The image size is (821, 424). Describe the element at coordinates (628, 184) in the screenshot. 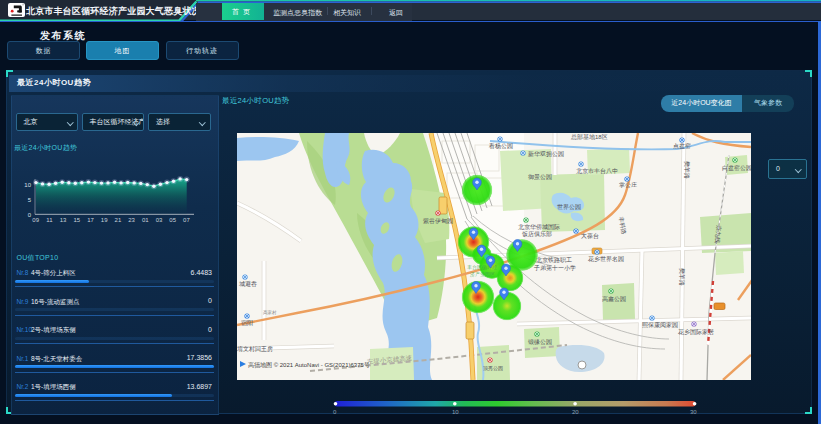

I see `svg-text: 掌公庄` at that location.